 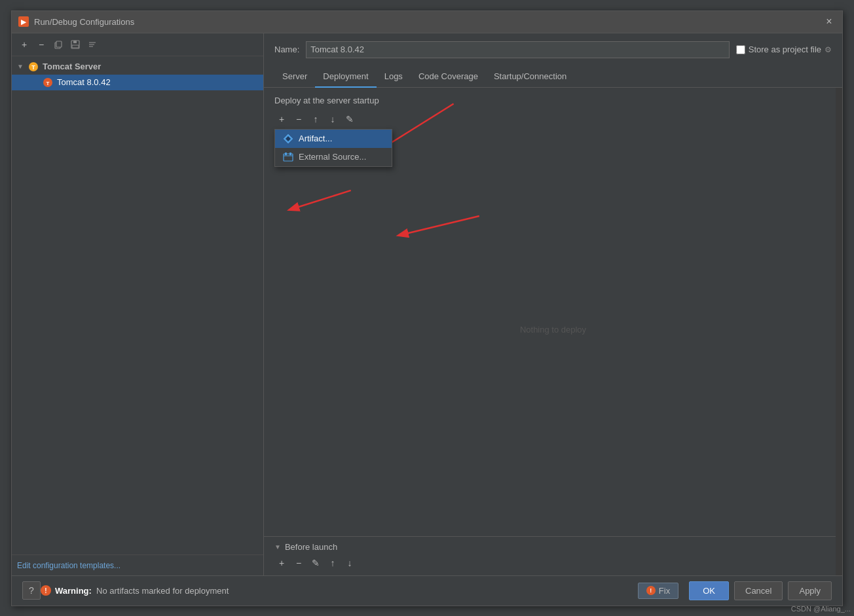 What do you see at coordinates (350, 563) in the screenshot?
I see `before-launch-down-button: ↓` at bounding box center [350, 563].